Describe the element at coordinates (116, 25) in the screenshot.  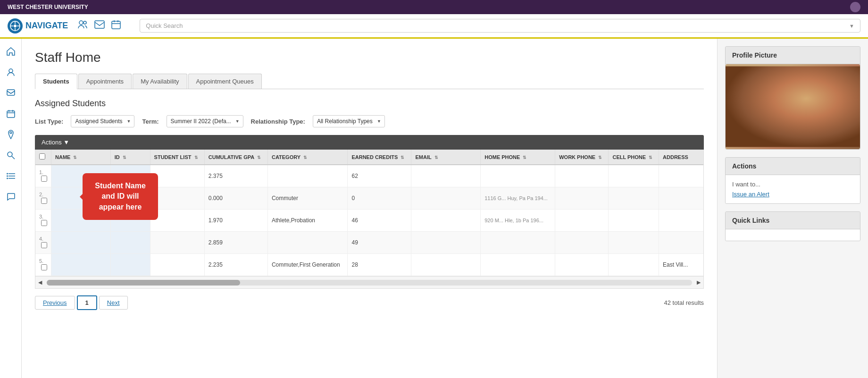
I see `nav-calendar-icon` at that location.